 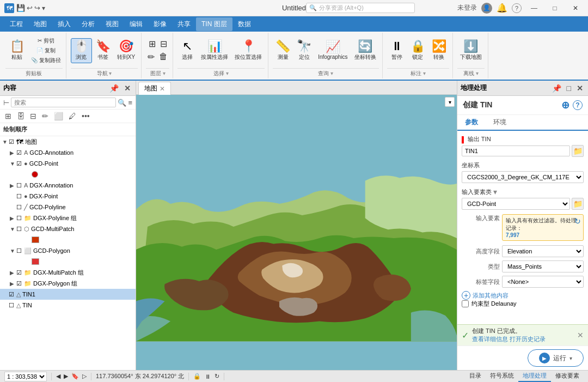 I want to click on map-view-dropdown: ▾, so click(x=450, y=102).